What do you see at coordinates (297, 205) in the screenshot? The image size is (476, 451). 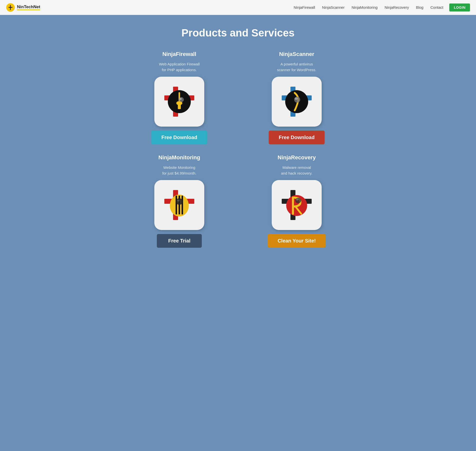 I see `recovery-icon` at bounding box center [297, 205].